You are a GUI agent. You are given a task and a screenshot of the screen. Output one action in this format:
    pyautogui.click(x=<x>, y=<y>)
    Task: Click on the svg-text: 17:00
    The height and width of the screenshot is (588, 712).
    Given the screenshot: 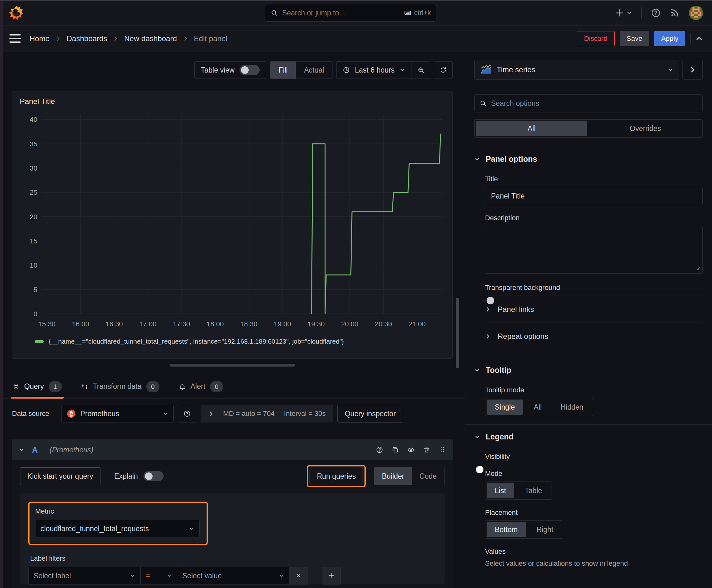 What is the action you would take?
    pyautogui.click(x=148, y=324)
    